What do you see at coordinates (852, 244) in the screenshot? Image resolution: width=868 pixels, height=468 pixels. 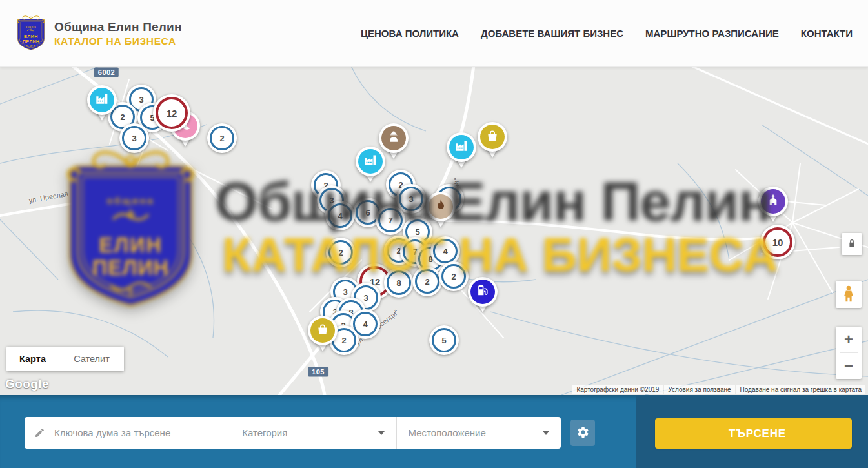 I see `map-lock-button` at bounding box center [852, 244].